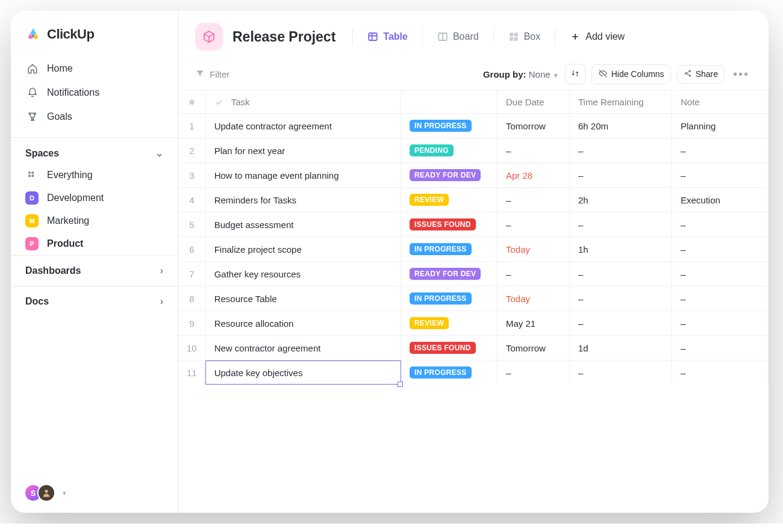  I want to click on groupby-dropdown: Group by: None ▼, so click(521, 75).